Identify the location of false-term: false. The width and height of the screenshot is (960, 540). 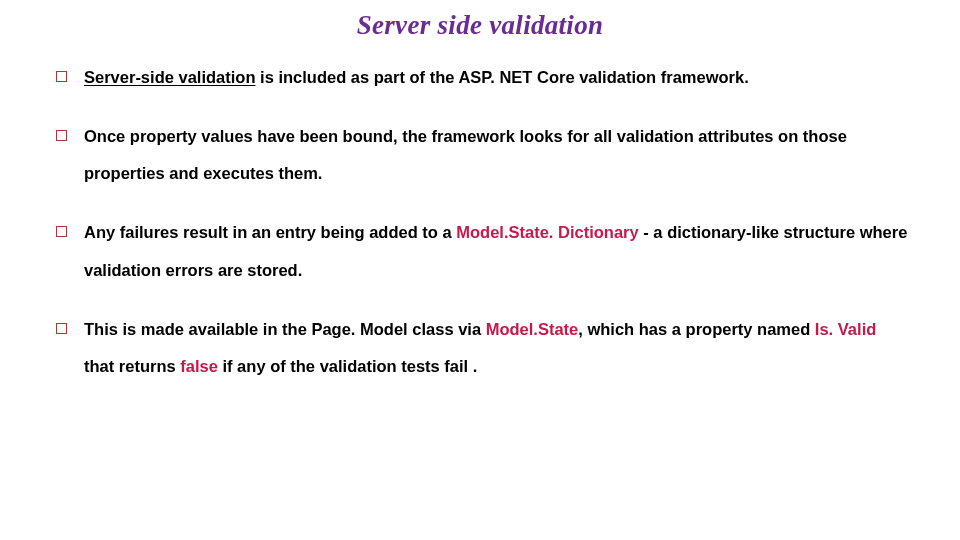
(199, 366).